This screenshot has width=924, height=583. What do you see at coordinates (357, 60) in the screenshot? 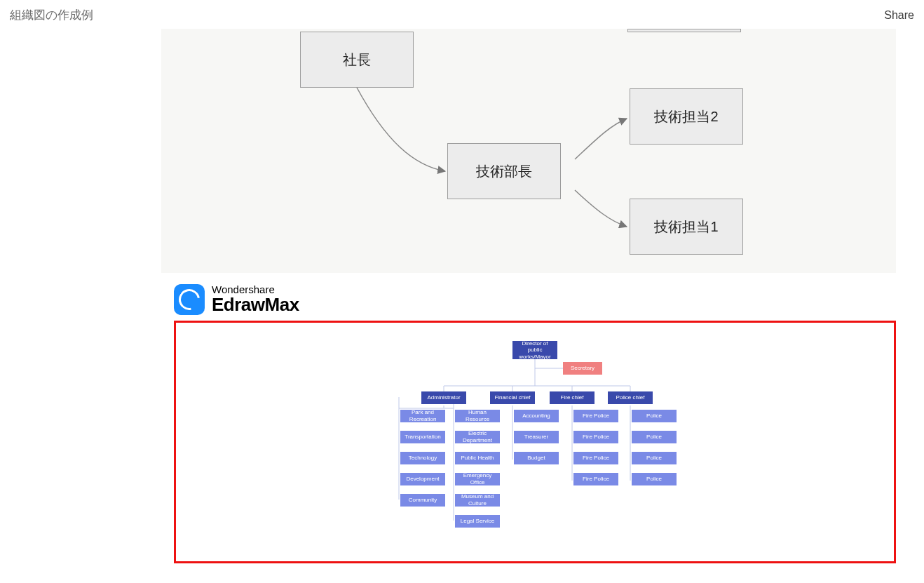
I see `org-node-label: 社長` at bounding box center [357, 60].